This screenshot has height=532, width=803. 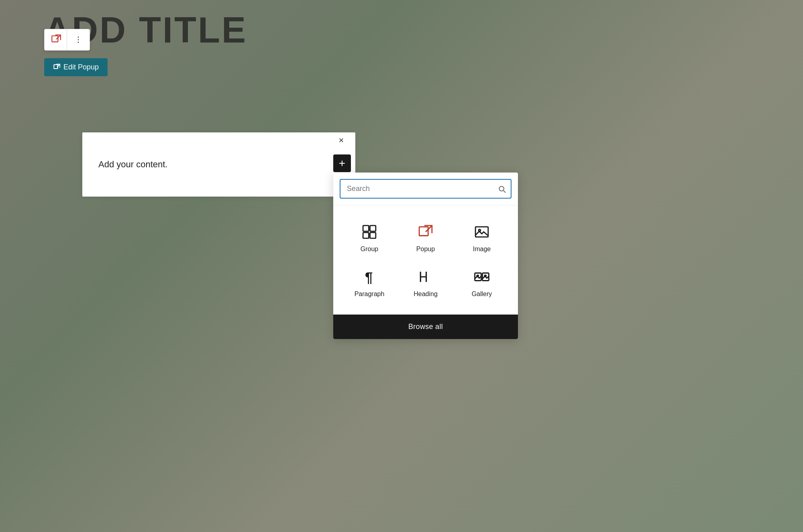 I want to click on add-block-button: +, so click(x=342, y=163).